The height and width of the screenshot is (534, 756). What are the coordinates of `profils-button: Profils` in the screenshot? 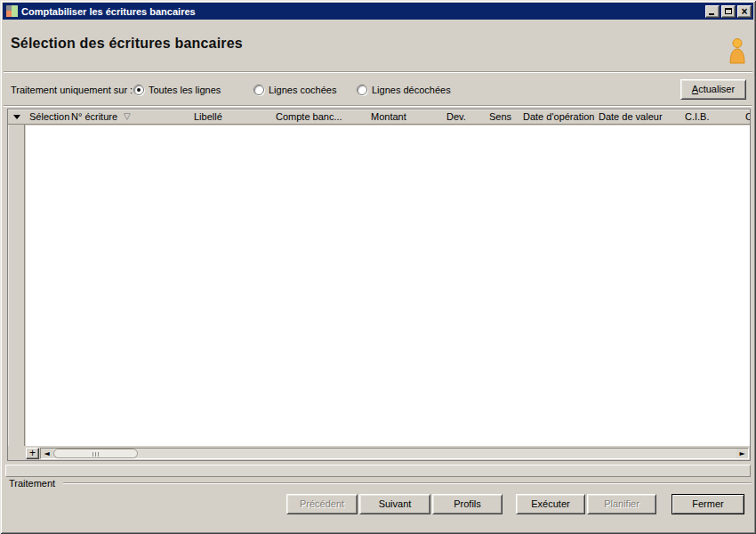 It's located at (468, 504).